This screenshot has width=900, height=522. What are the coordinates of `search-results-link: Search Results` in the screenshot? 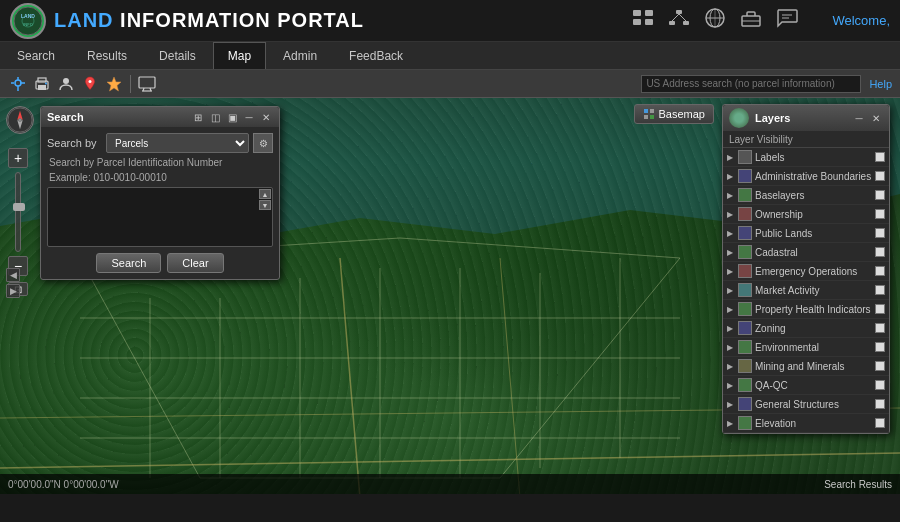 It's located at (858, 484).